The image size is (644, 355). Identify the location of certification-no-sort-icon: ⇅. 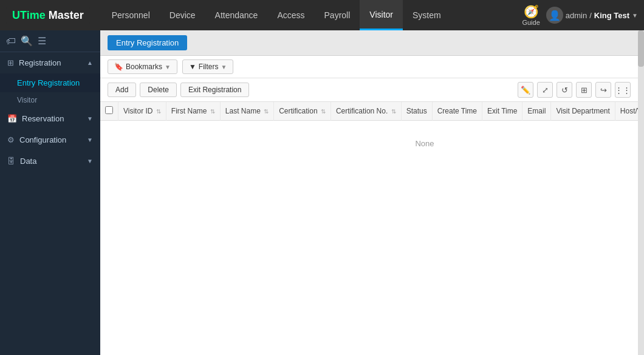
(394, 112).